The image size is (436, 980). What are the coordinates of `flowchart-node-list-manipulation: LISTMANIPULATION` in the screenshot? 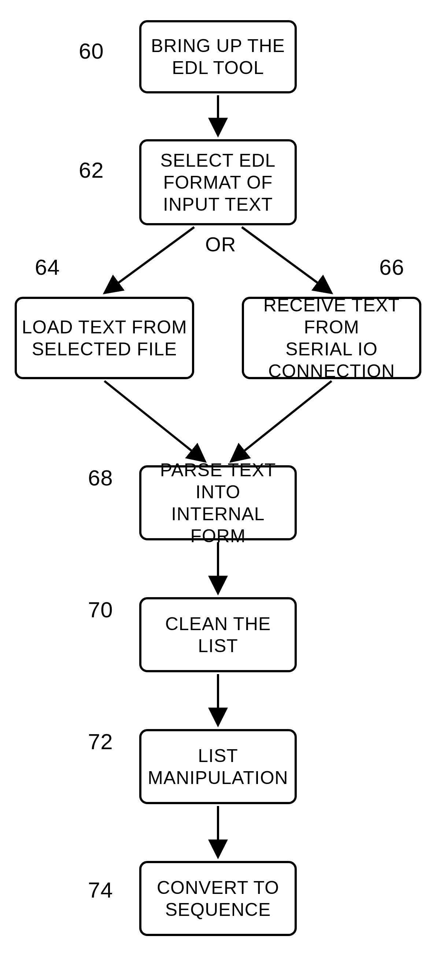 It's located at (218, 767).